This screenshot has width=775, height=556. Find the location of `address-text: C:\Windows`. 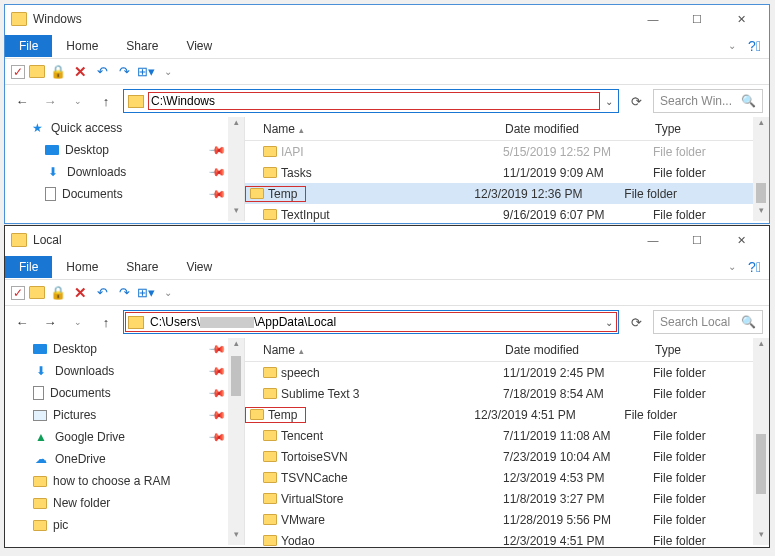

address-text: C:\Windows is located at coordinates (374, 101).